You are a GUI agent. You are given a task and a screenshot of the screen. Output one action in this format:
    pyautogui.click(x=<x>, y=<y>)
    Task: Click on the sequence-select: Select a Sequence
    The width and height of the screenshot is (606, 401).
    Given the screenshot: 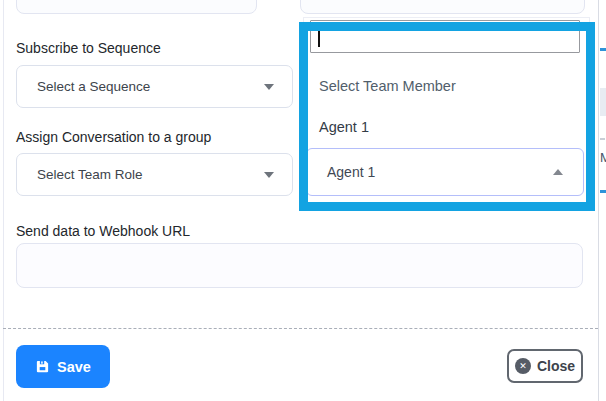 What is the action you would take?
    pyautogui.click(x=154, y=86)
    